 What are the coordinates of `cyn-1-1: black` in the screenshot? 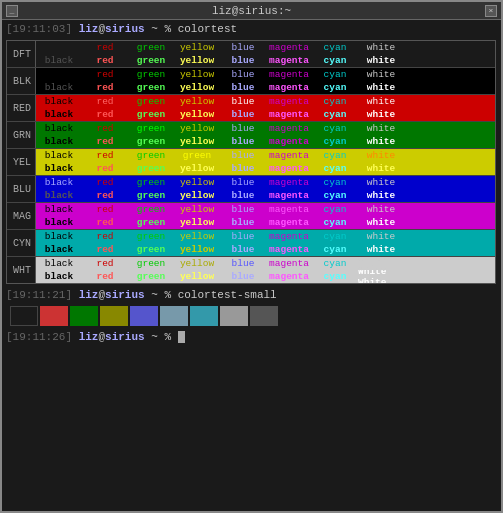 It's located at (59, 236).